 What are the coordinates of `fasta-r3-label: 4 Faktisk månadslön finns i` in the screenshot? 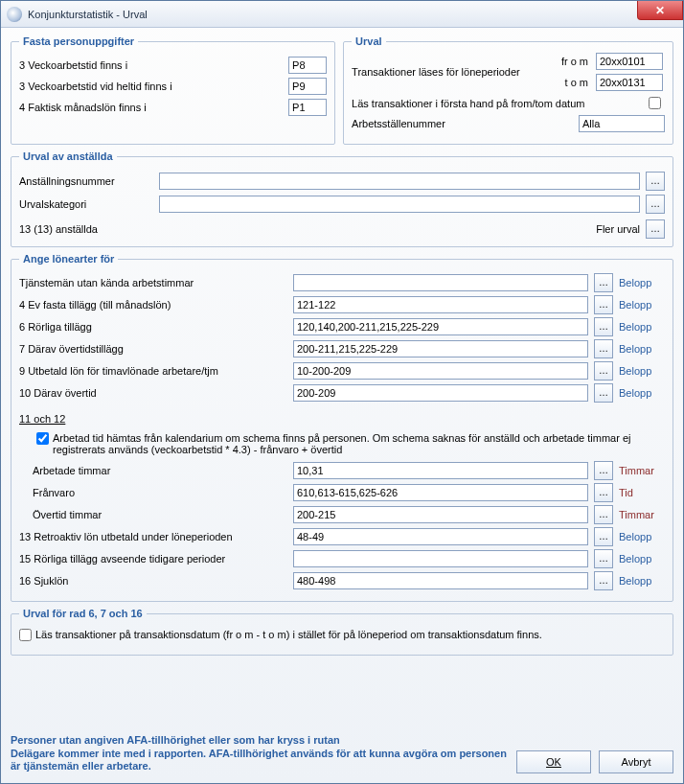 It's located at (151, 107).